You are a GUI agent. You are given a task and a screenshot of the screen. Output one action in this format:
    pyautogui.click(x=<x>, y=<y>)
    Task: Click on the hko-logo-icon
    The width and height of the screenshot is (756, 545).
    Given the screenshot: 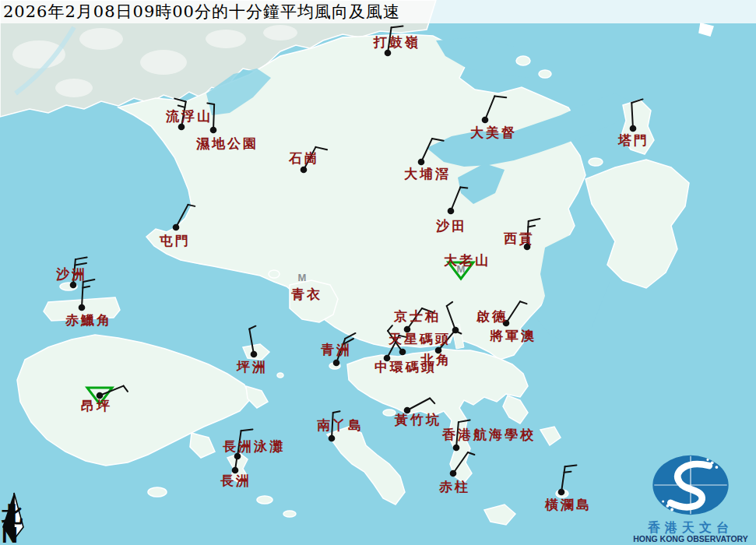 What is the action you would take?
    pyautogui.click(x=691, y=485)
    